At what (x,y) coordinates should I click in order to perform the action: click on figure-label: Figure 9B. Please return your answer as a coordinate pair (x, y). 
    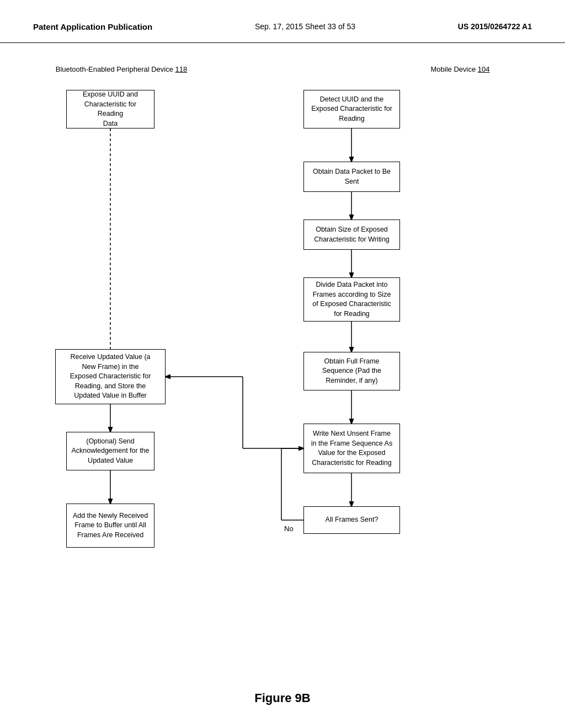
    Looking at the image, I should click on (282, 709).